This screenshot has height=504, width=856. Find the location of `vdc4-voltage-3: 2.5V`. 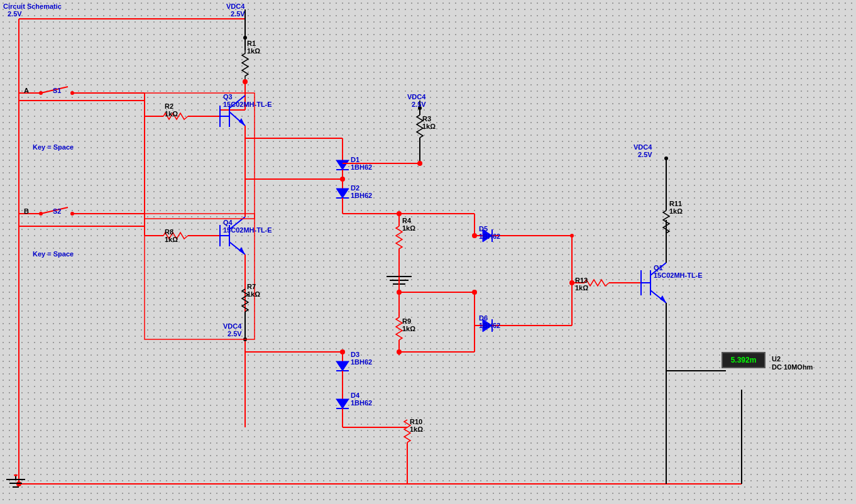

vdc4-voltage-3: 2.5V is located at coordinates (419, 104).